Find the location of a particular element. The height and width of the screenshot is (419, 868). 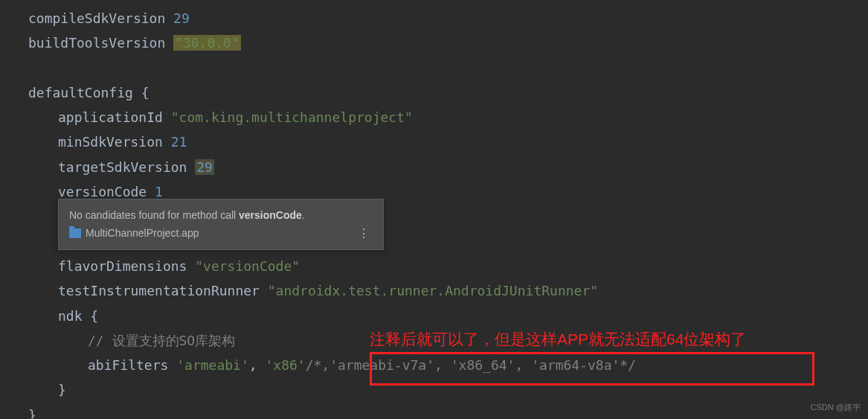

abi-comment-start: /*, is located at coordinates (318, 365).